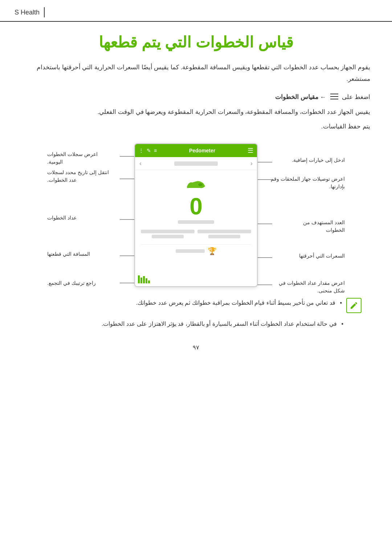  What do you see at coordinates (224, 234) in the screenshot?
I see `distance-metric` at bounding box center [224, 234].